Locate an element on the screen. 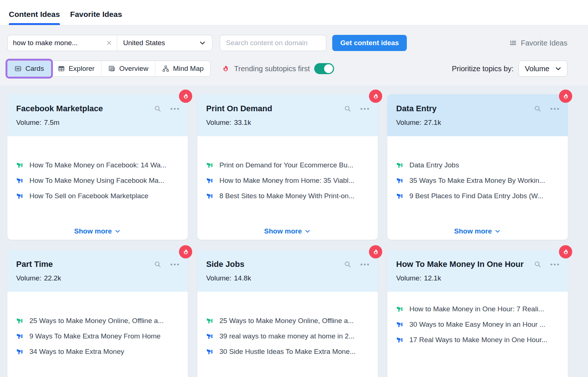  view-mind-map-label: Mind Map is located at coordinates (188, 69).